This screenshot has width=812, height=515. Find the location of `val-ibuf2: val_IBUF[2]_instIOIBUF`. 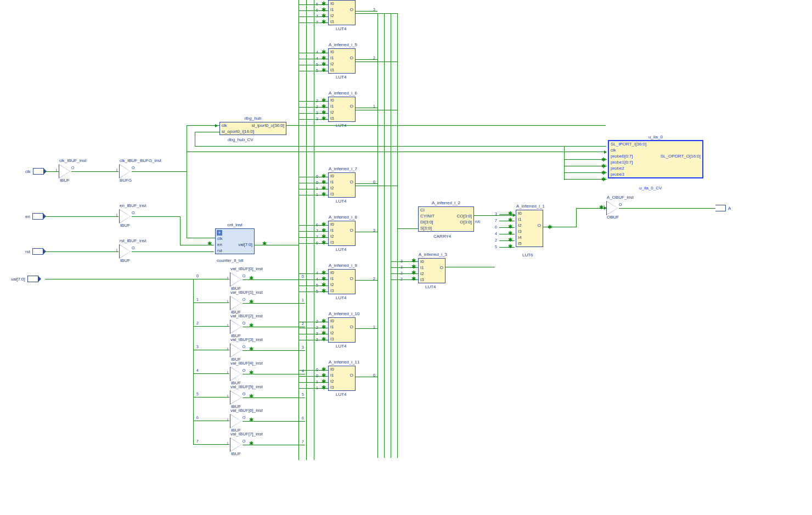

val-ibuf2: val_IBUF[2]_instIOIBUF is located at coordinates (236, 329).